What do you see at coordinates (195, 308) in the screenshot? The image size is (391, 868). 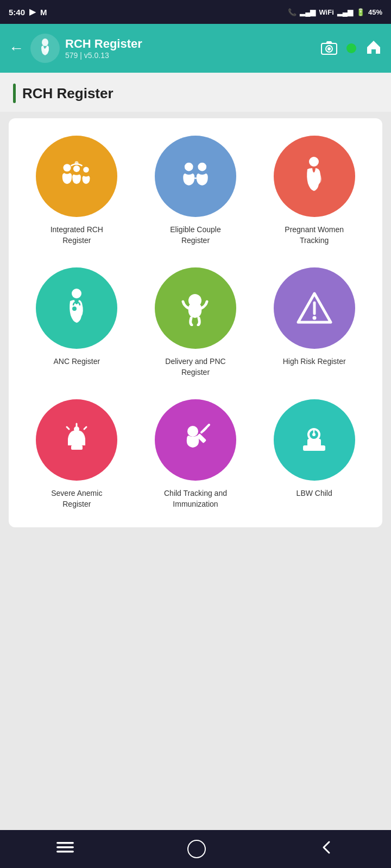 I see `delivery-pnc-icon-circle` at bounding box center [195, 308].